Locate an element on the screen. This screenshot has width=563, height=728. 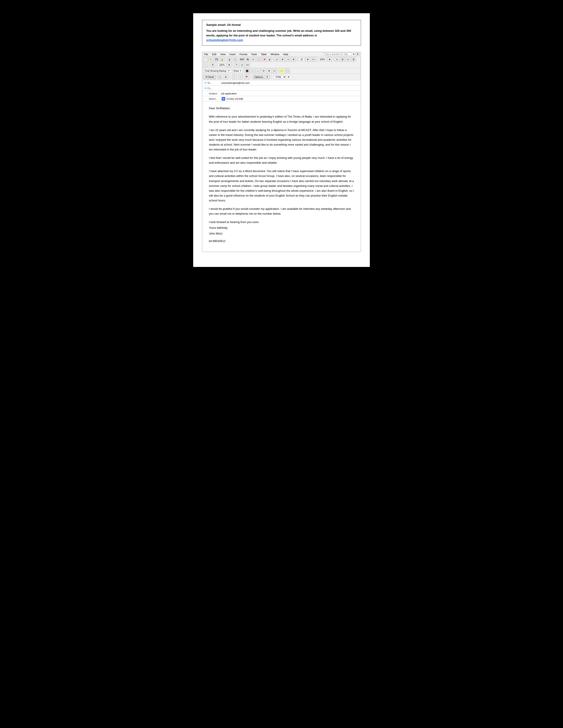
menu-edit: Edit is located at coordinates (214, 54).